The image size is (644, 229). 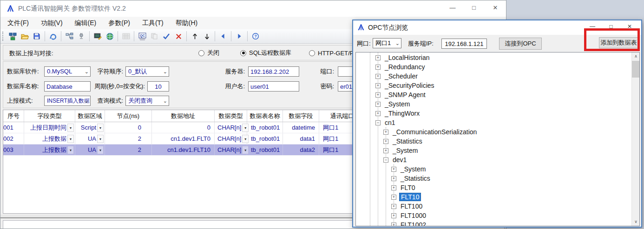 I want to click on period-input, so click(x=158, y=86).